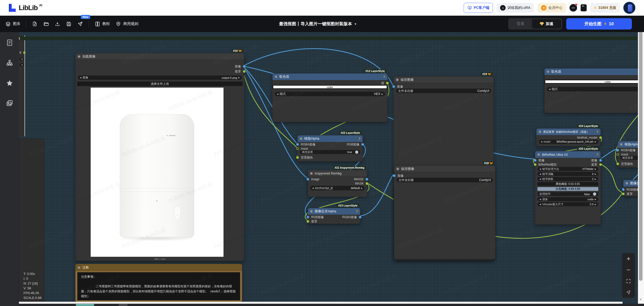  I want to click on node-note: 注释注意事项: 二号抠图和三号抠图带有抠图模型，抠图的效果需要看有些模型对某个东…, so click(159, 283).